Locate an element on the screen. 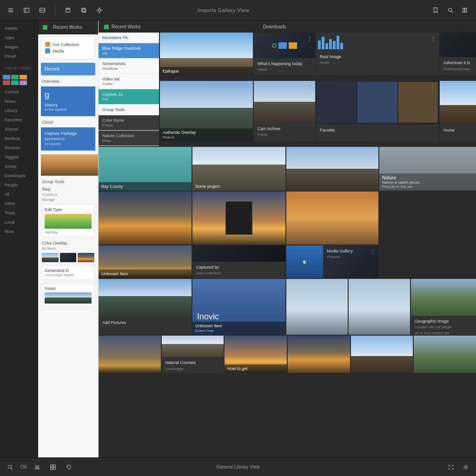 The height and width of the screenshot is (476, 476). rail-item: People is located at coordinates (19, 185).